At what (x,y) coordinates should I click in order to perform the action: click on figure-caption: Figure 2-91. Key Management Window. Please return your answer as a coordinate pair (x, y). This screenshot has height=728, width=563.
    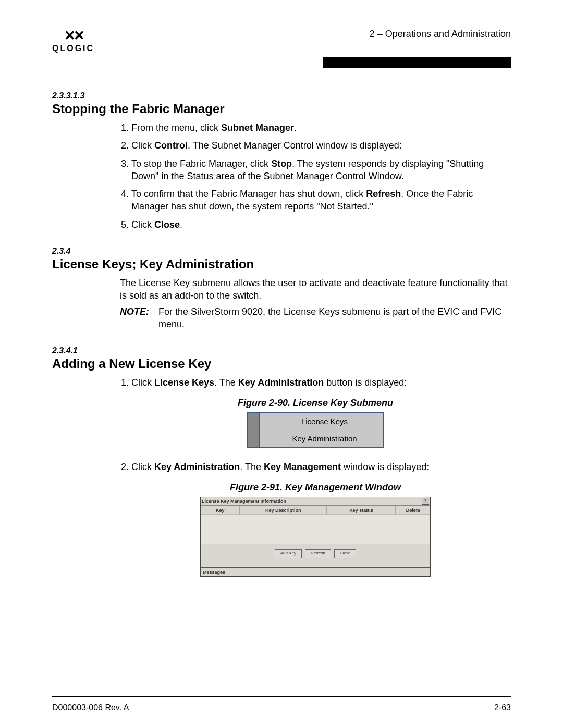
    Looking at the image, I should click on (315, 487).